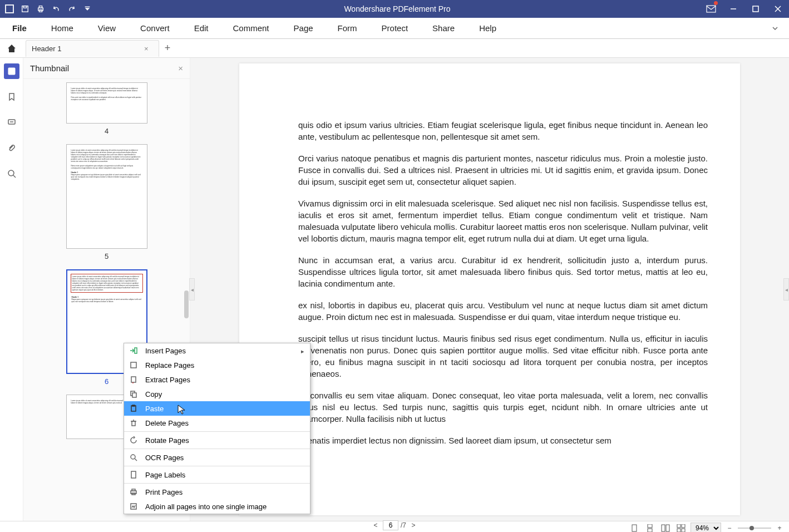 This screenshot has width=789, height=532. I want to click on menu-adjoin-pages: Adjoin all pages into one single image, so click(217, 506).